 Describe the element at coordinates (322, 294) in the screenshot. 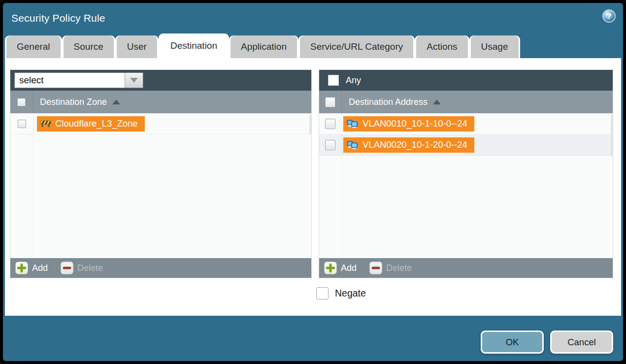

I see `negate-checkbox` at that location.